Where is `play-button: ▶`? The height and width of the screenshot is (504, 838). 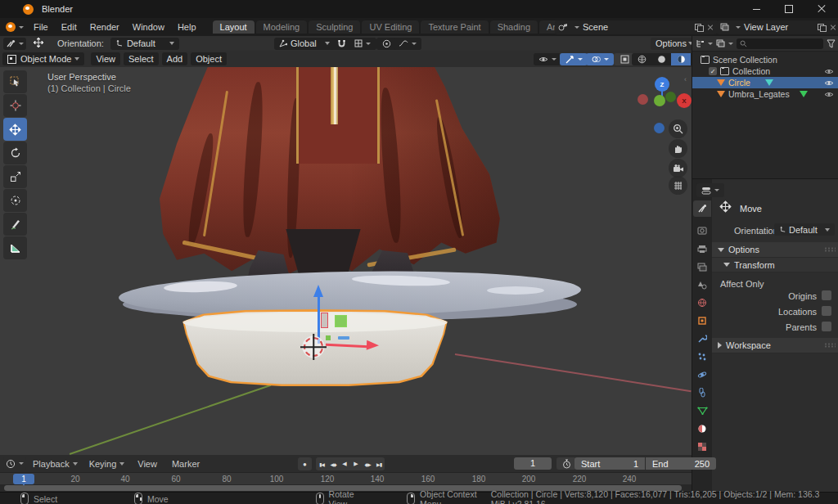 play-button: ▶ is located at coordinates (356, 464).